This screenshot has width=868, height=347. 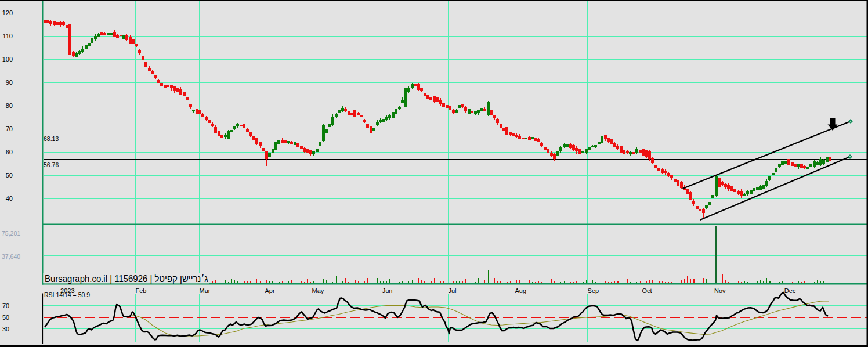 What do you see at coordinates (9, 82) in the screenshot?
I see `svg-text: 90` at bounding box center [9, 82].